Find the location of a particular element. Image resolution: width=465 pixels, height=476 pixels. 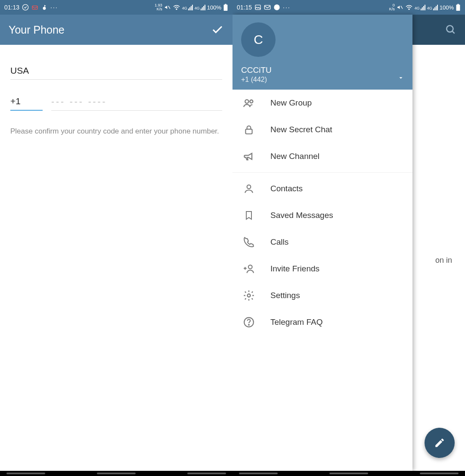

chat-icon is located at coordinates (277, 7).